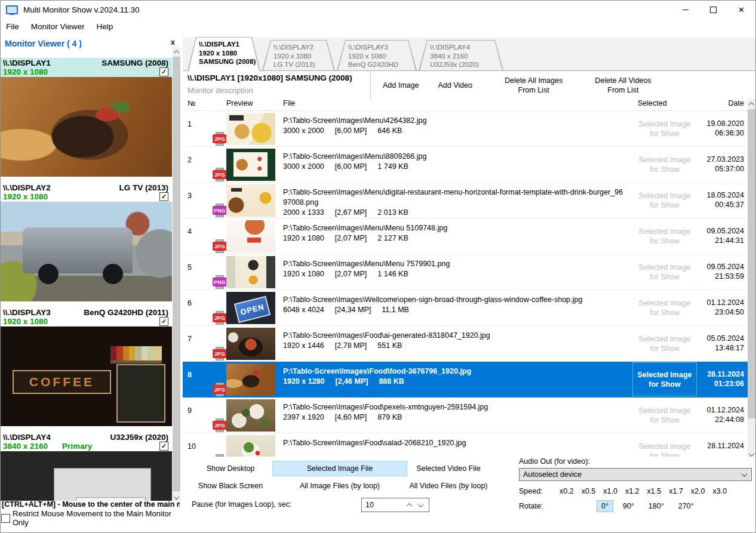 This screenshot has width=756, height=533. Describe the element at coordinates (91, 504) in the screenshot. I see `hotkey-hint: [CTRL+ALT+M] - Mouse to the center of th…` at that location.